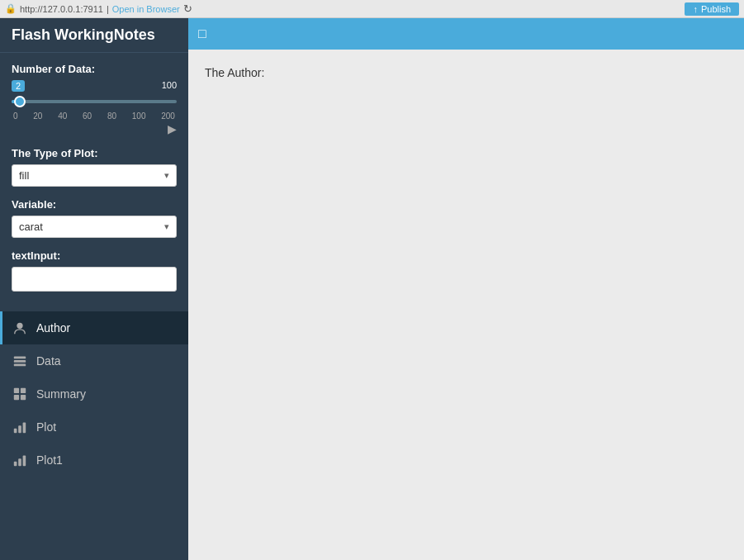 The image size is (744, 560). Describe the element at coordinates (20, 427) in the screenshot. I see `chart-icon` at that location.